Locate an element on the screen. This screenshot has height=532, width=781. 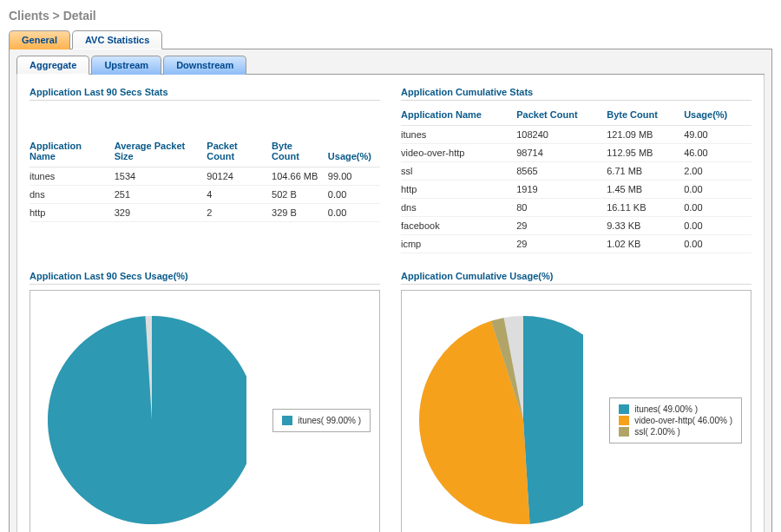
legend-row: video-over-http( 46.00% ) is located at coordinates (675, 420).